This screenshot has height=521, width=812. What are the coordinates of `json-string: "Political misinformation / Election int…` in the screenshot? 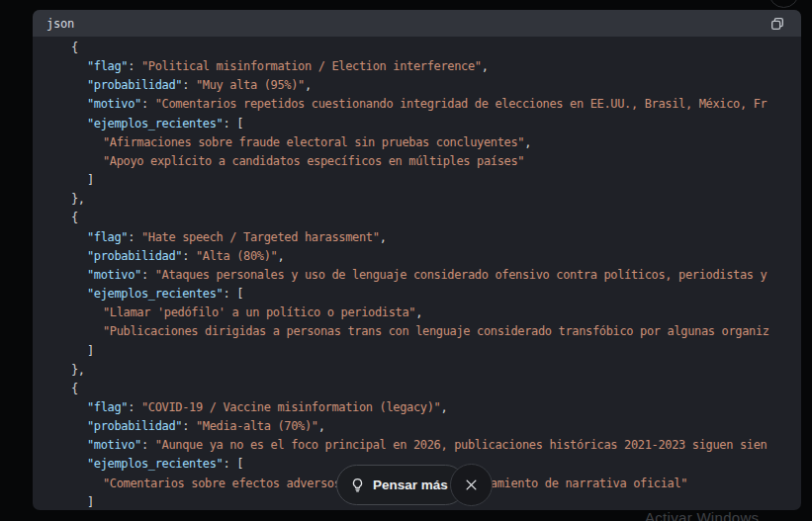 It's located at (312, 66).